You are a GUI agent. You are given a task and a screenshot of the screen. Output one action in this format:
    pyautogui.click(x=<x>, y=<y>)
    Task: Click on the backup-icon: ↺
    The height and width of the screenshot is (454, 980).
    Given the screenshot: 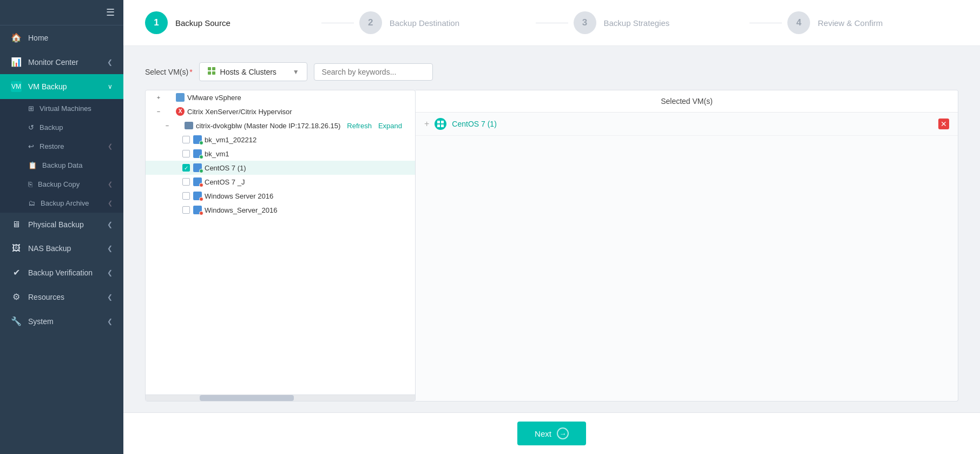 What is the action you would take?
    pyautogui.click(x=31, y=128)
    